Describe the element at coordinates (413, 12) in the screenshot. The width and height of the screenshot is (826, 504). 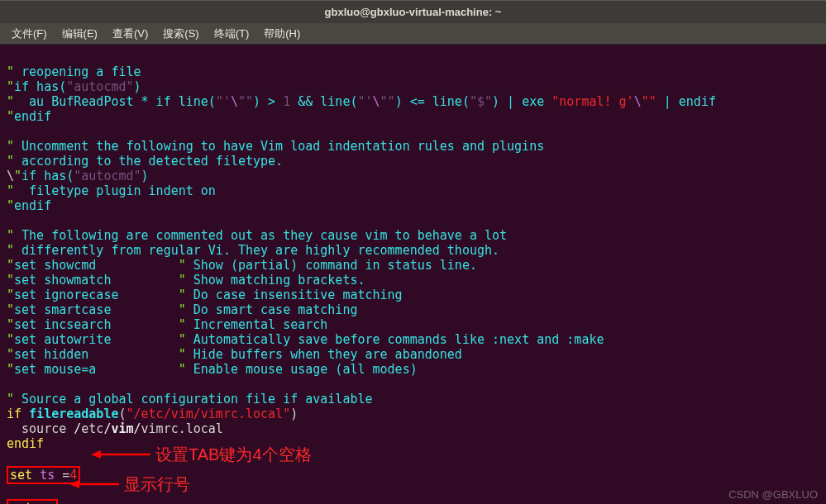
I see `window-title: gbxluo@gbxluo-virtual-machine: ~` at that location.